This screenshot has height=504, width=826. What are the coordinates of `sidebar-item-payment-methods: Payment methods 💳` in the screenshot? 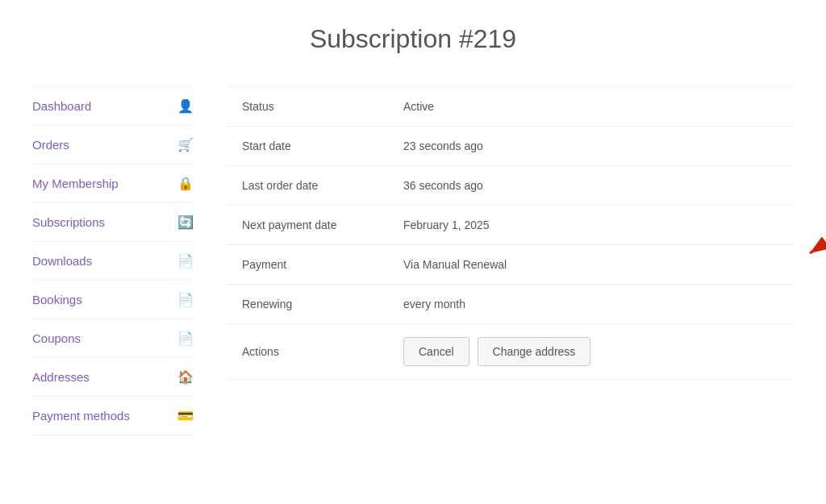 It's located at (113, 416).